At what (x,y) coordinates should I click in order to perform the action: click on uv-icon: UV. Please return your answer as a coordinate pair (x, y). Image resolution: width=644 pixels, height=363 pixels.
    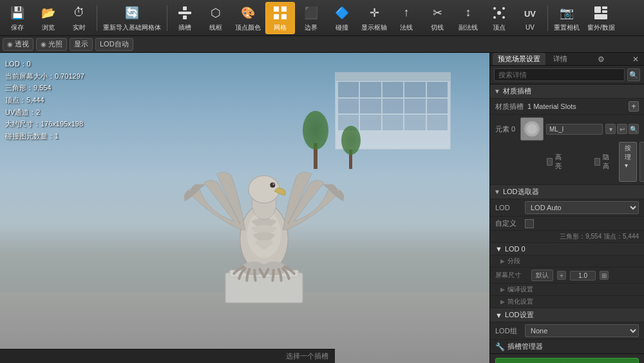
    Looking at the image, I should click on (530, 14).